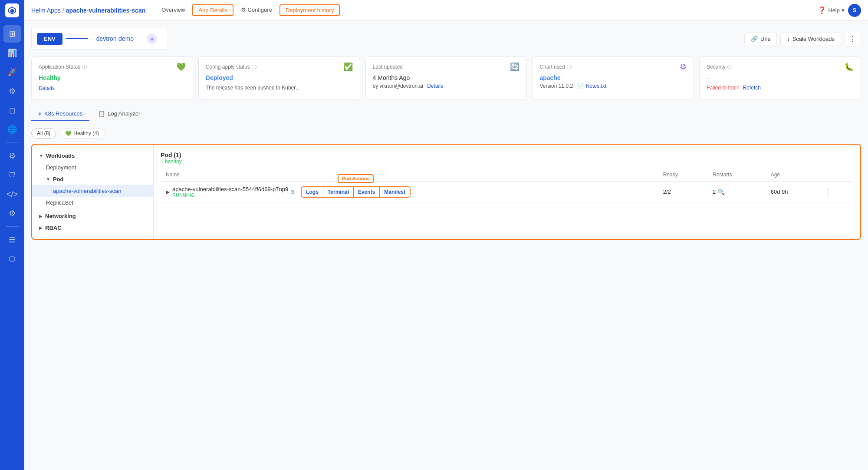 This screenshot has width=868, height=470. What do you see at coordinates (792, 192) in the screenshot?
I see `pod-age-cell: 60d 9h` at bounding box center [792, 192].